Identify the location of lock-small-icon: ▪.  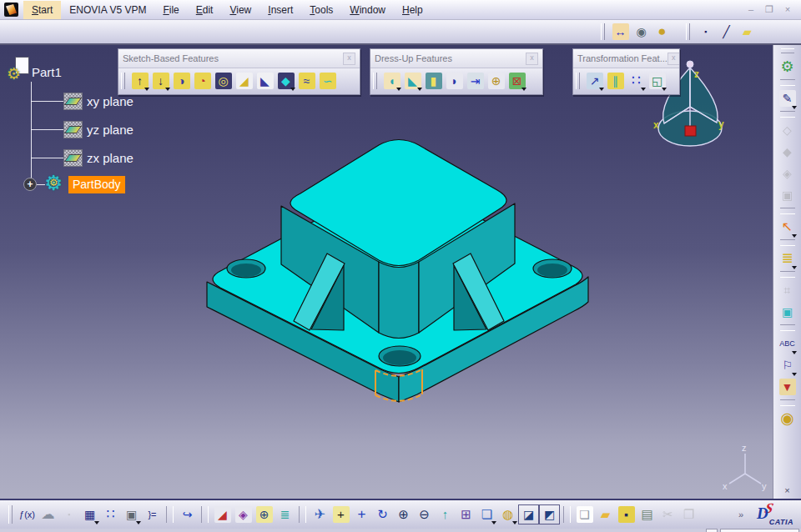
(68, 514).